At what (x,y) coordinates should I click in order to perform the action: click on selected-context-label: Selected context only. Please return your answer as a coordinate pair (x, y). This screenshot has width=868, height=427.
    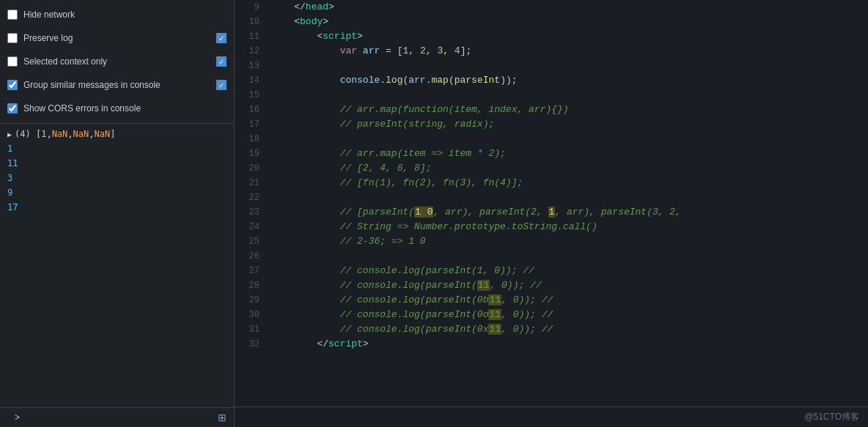
    Looking at the image, I should click on (65, 62).